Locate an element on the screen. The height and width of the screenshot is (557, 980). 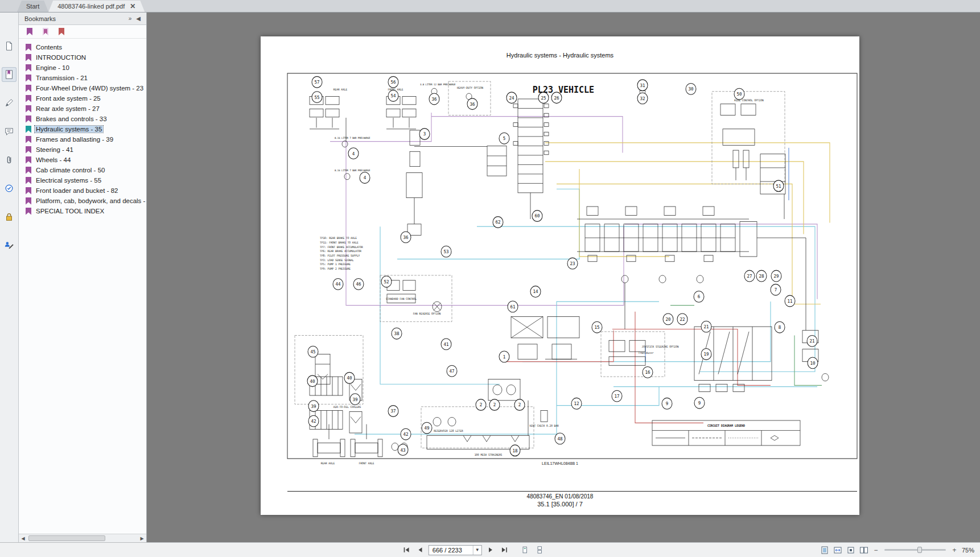
previous-page-icon is located at coordinates (420, 550).